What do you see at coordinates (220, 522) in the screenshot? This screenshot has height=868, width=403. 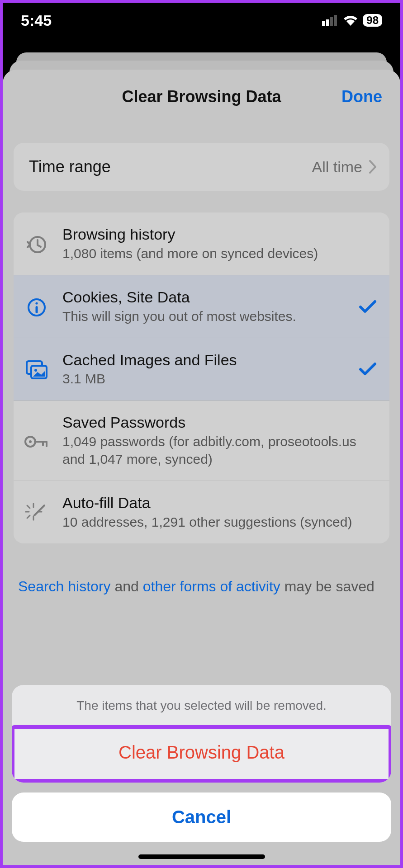 I see `item-subtitle: 10 addresses, 1,291 other suggestions (s…` at bounding box center [220, 522].